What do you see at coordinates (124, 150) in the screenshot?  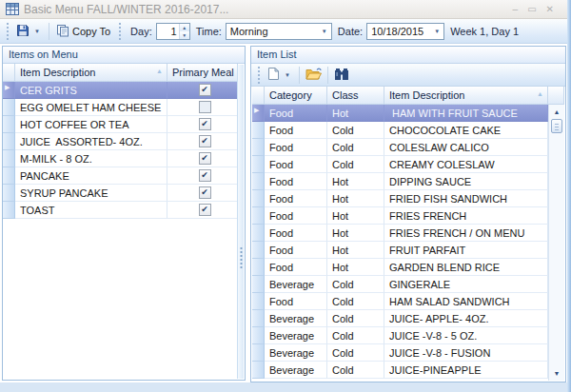 I see `items-on-menu-table: ▶CER GRITS✔EGG OMELET HAM CHEESEHOT COFF…` at bounding box center [124, 150].